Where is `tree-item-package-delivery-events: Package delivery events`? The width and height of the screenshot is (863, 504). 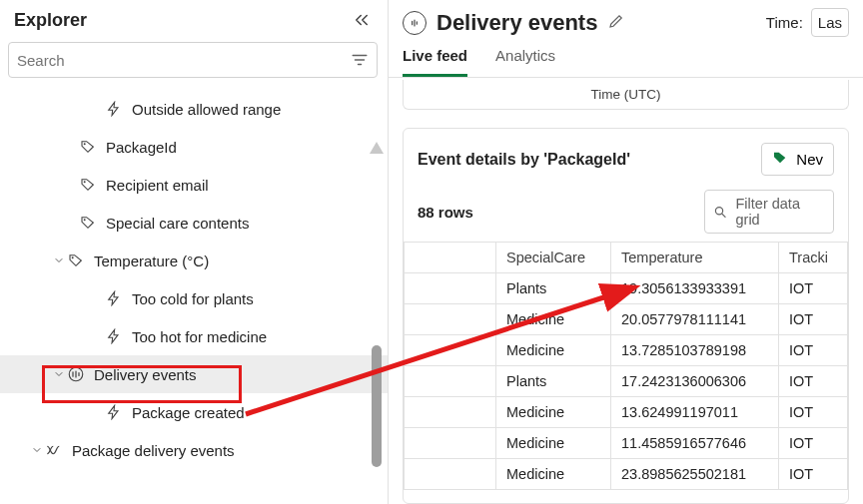 tree-item-package-delivery-events: Package delivery events is located at coordinates (194, 450).